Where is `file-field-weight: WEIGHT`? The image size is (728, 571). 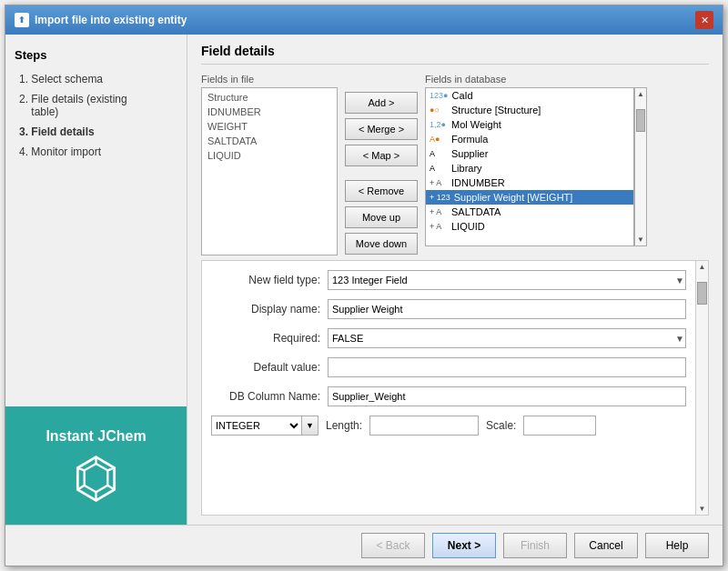 file-field-weight: WEIGHT is located at coordinates (269, 126).